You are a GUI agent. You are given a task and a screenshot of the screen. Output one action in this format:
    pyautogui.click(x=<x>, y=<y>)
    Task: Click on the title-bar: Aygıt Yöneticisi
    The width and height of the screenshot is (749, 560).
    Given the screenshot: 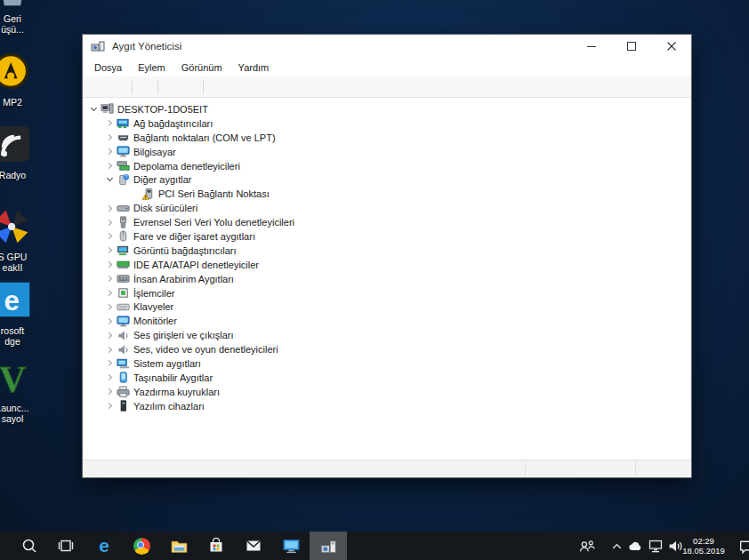 What is the action you would take?
    pyautogui.click(x=387, y=46)
    